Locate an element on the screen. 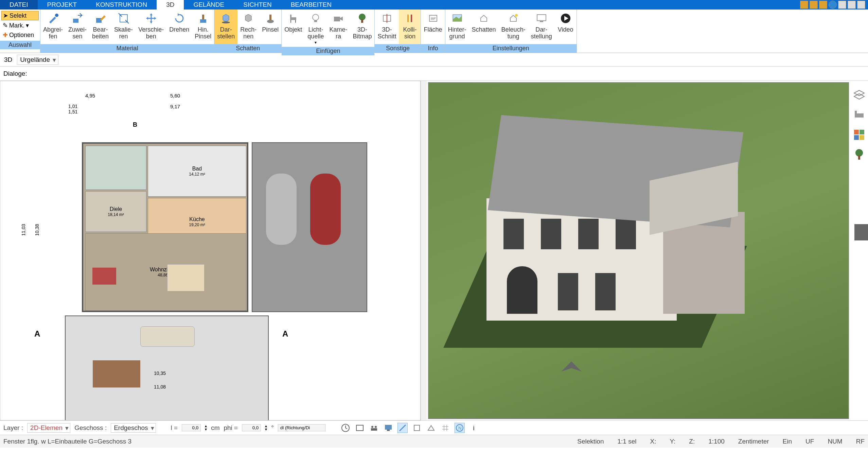  skalieren-button: Skalie- ren is located at coordinates (124, 27).